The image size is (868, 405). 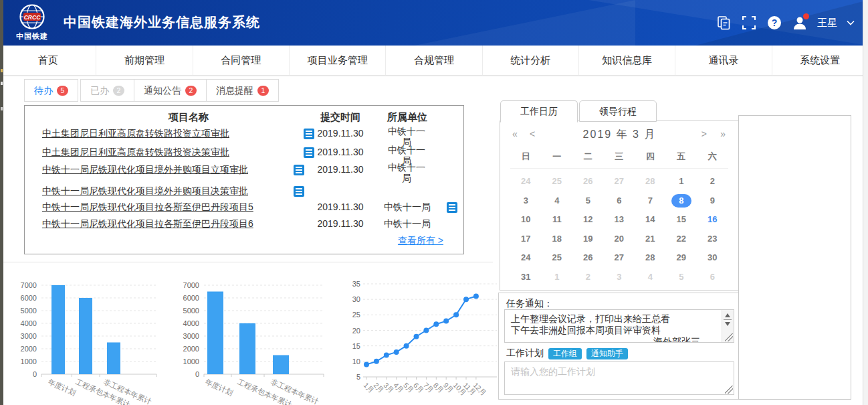 I want to click on nav-item-home: 首页, so click(x=48, y=60).